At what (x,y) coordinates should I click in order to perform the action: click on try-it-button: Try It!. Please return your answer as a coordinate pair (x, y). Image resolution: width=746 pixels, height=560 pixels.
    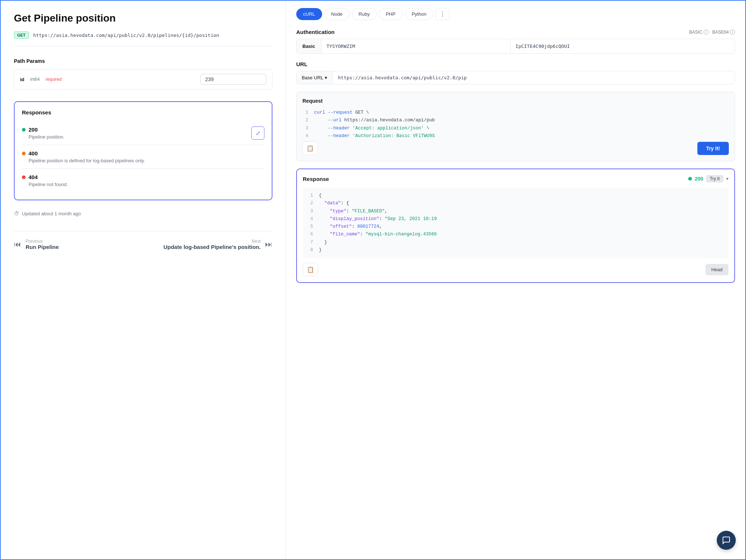
    Looking at the image, I should click on (713, 148).